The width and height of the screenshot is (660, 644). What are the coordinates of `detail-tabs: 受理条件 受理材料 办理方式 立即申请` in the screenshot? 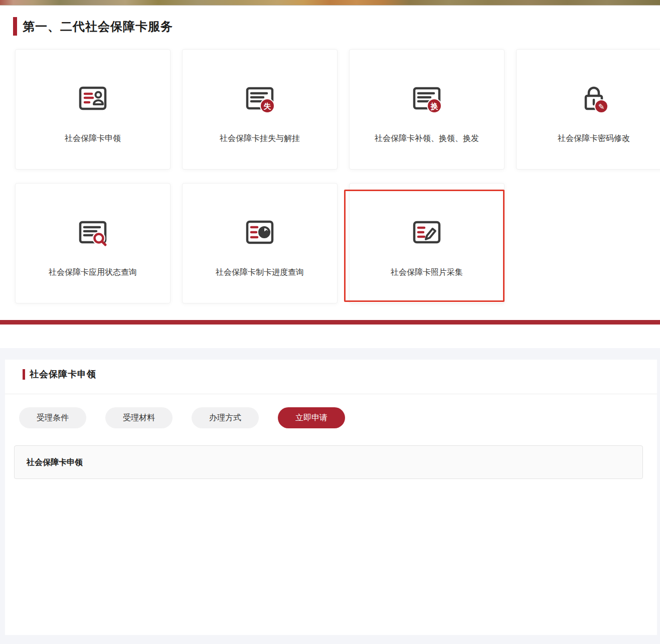 It's located at (182, 418).